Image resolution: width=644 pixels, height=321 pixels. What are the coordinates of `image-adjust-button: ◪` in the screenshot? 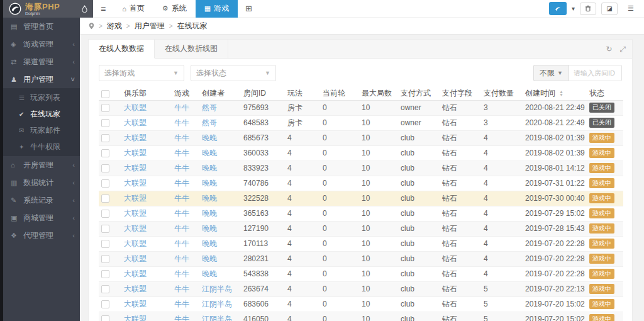 It's located at (609, 9).